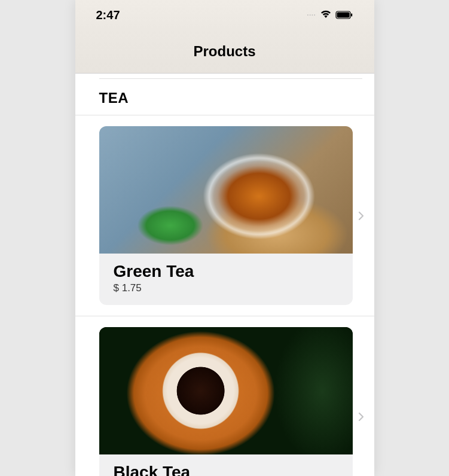 Image resolution: width=449 pixels, height=476 pixels. I want to click on wifi-icon, so click(326, 16).